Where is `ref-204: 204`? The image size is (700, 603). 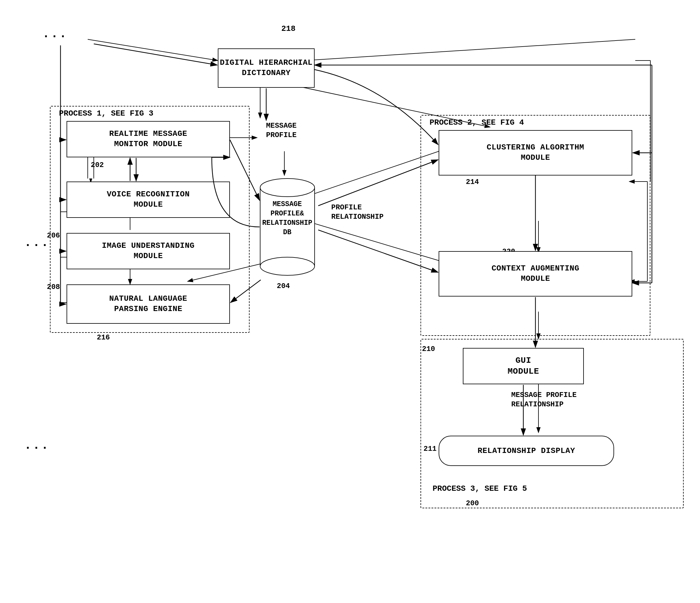 ref-204: 204 is located at coordinates (283, 286).